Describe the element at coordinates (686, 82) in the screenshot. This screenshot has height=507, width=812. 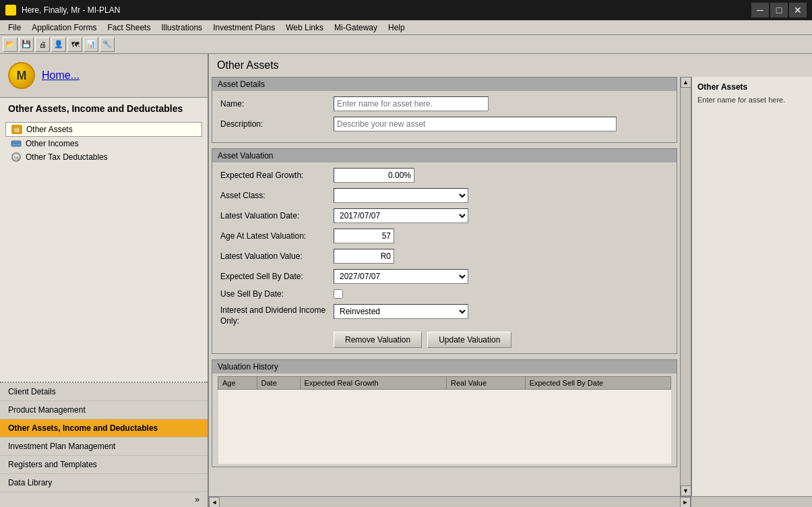
I see `scroll-up-button: ▲` at that location.